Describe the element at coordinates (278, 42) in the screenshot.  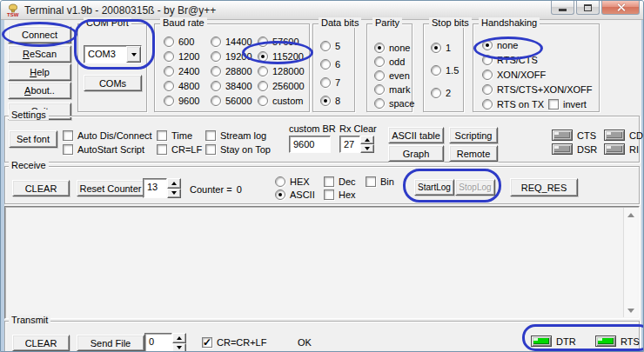
I see `baud-57600: 57600` at that location.